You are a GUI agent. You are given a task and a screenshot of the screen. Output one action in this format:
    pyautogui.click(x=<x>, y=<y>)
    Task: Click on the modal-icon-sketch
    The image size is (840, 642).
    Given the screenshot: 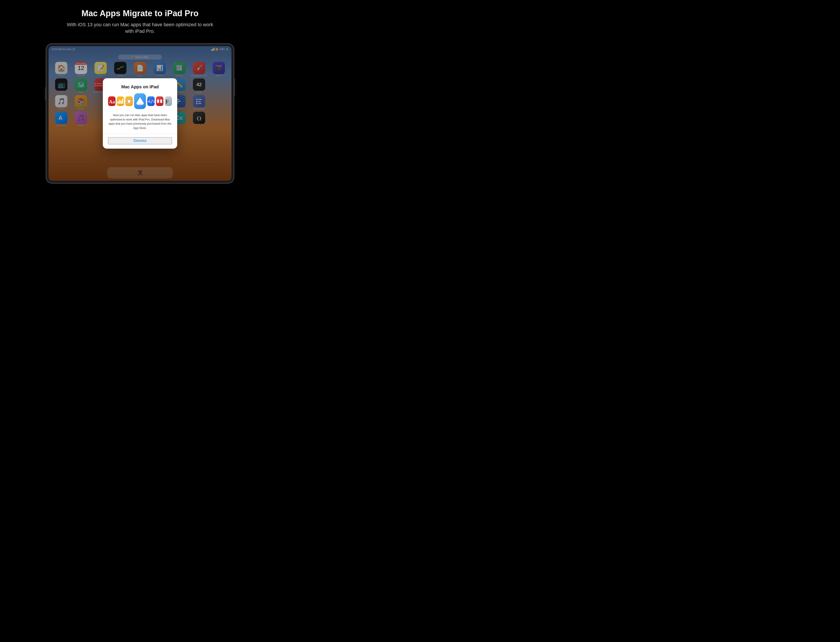 What is the action you would take?
    pyautogui.click(x=129, y=101)
    